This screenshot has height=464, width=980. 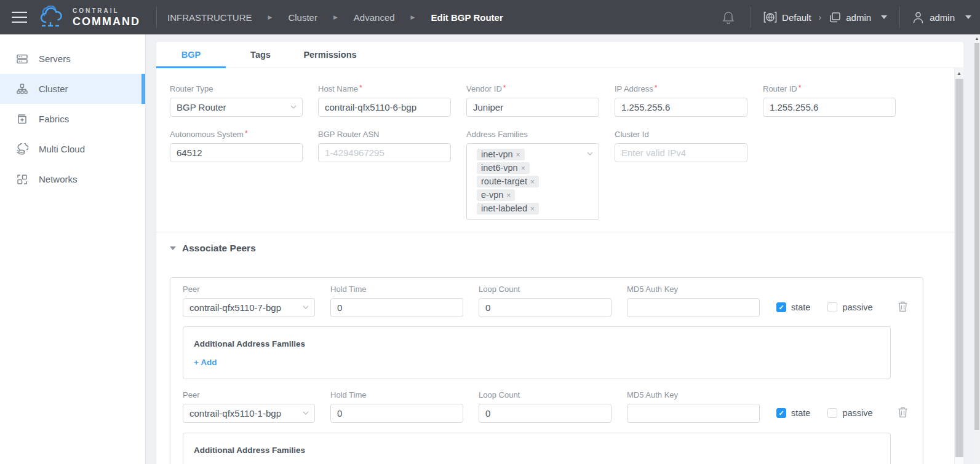 What do you see at coordinates (536, 449) in the screenshot?
I see `additional-address-families-box: Additional Address Families` at bounding box center [536, 449].